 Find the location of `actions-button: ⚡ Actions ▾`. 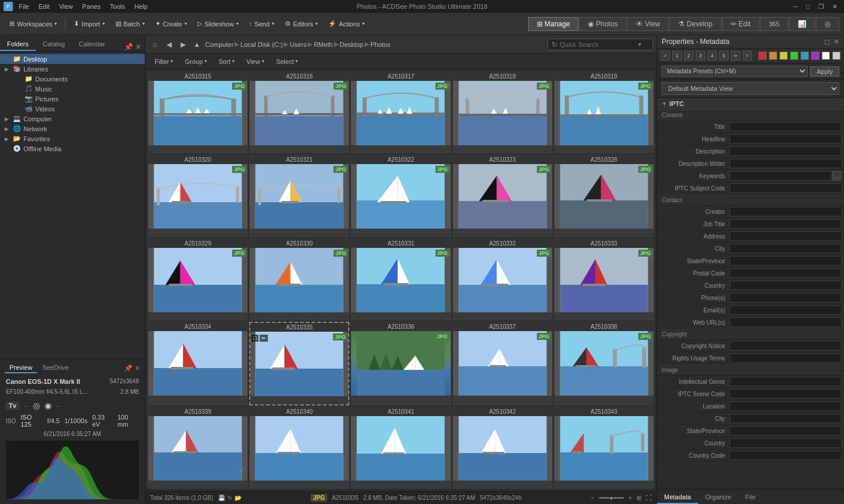

actions-button: ⚡ Actions ▾ is located at coordinates (346, 23).